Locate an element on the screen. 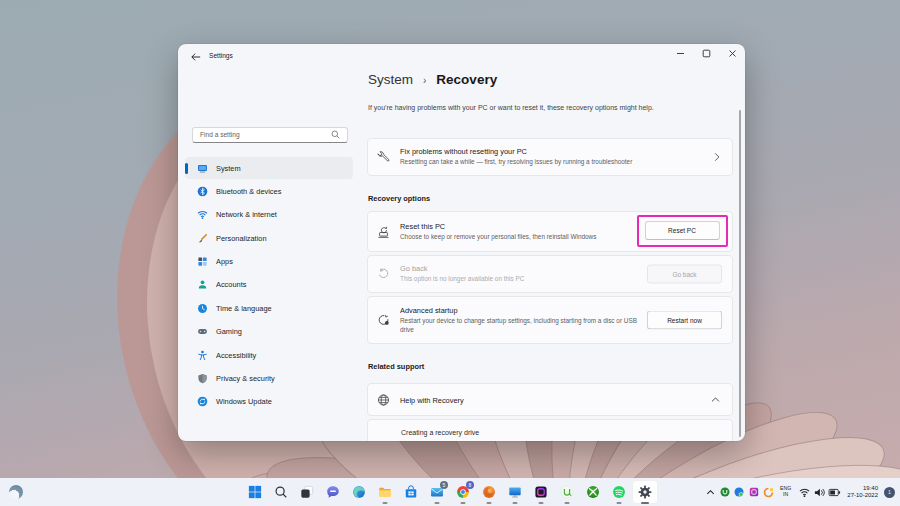 This screenshot has height=506, width=900. sidebar-item-bluetooth: Bluetooth & devices is located at coordinates (269, 191).